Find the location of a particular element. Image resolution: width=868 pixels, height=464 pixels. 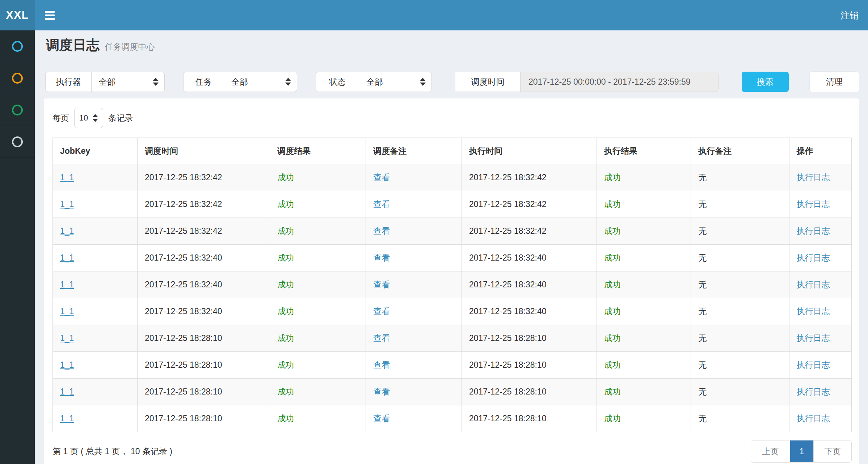

table-row: 1_12017-12-25 18:32:40成功查看2017-12-25 18:… is located at coordinates (452, 285).